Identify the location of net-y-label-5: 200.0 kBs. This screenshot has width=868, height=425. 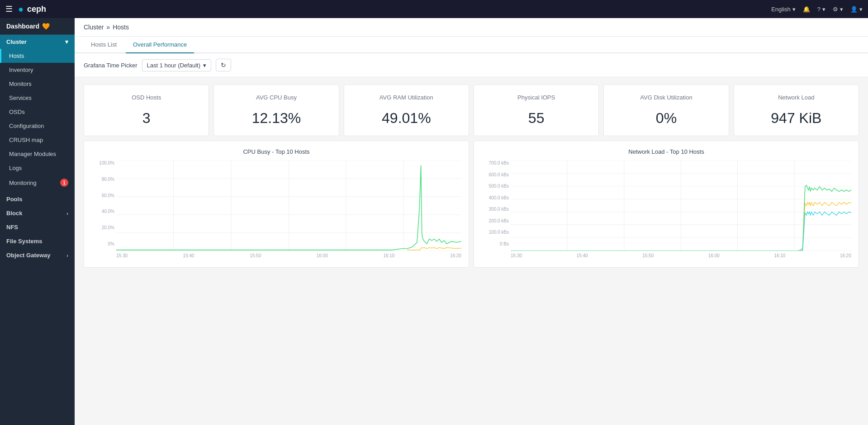
(499, 221).